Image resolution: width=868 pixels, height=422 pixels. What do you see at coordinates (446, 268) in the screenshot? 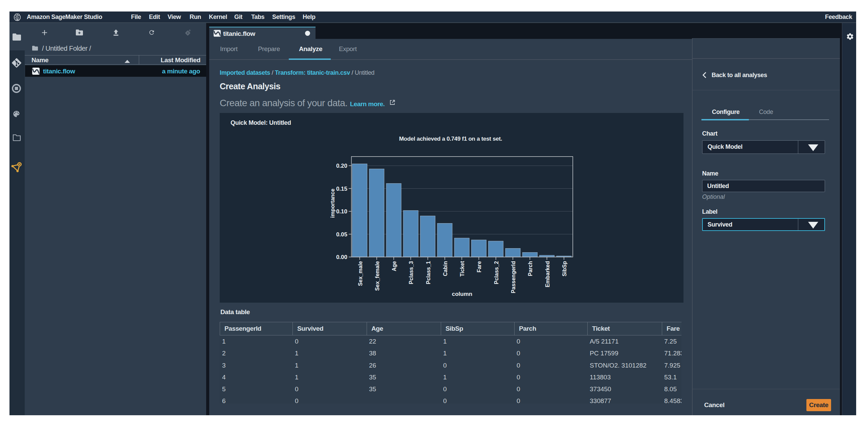
I see `svg-text: Cabin` at bounding box center [446, 268].